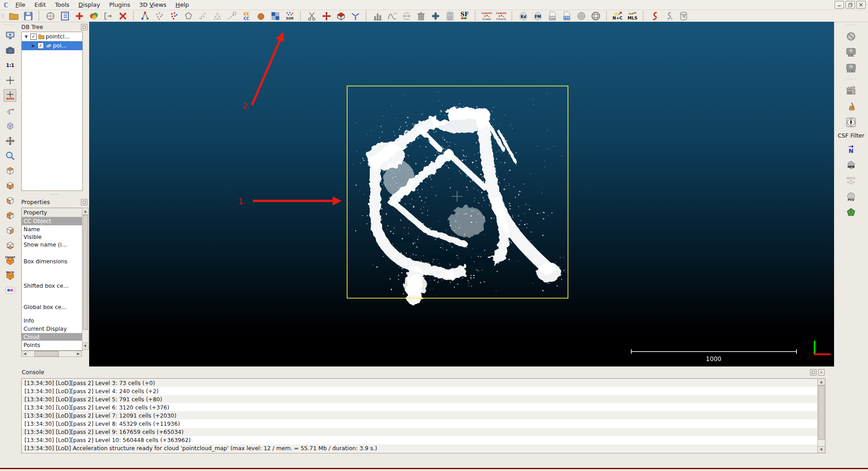 The height and width of the screenshot is (471, 868). Describe the element at coordinates (84, 27) in the screenshot. I see `db-tree-float-button` at that location.